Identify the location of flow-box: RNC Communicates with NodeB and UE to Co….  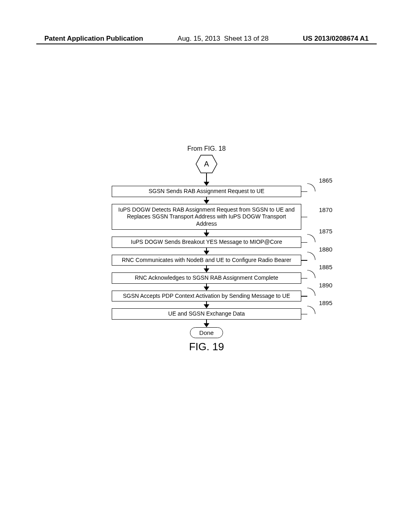
(206, 260).